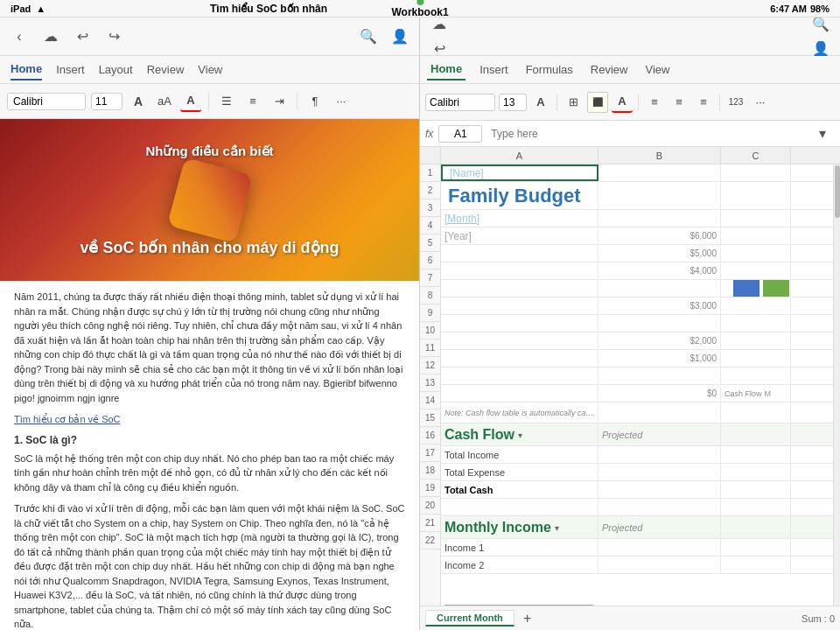  Describe the element at coordinates (520, 565) in the screenshot. I see `cell-a22: Income 2` at that location.